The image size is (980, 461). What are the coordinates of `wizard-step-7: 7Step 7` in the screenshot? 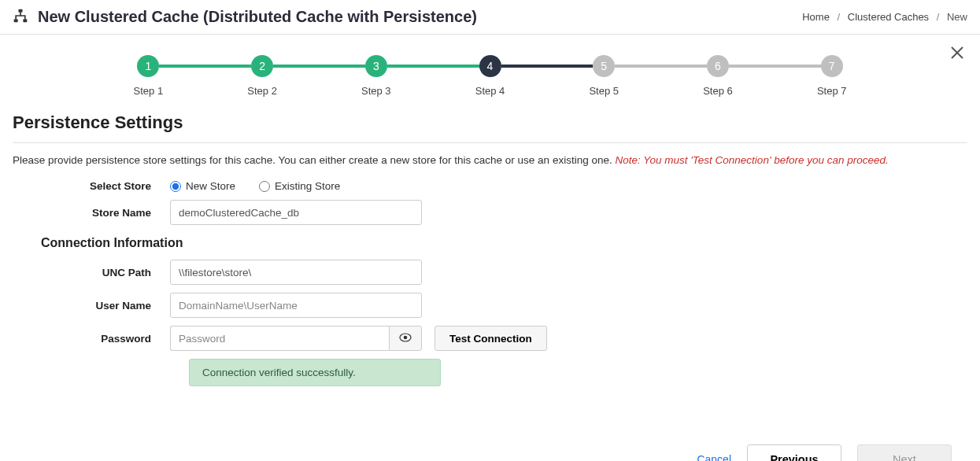 It's located at (831, 76).